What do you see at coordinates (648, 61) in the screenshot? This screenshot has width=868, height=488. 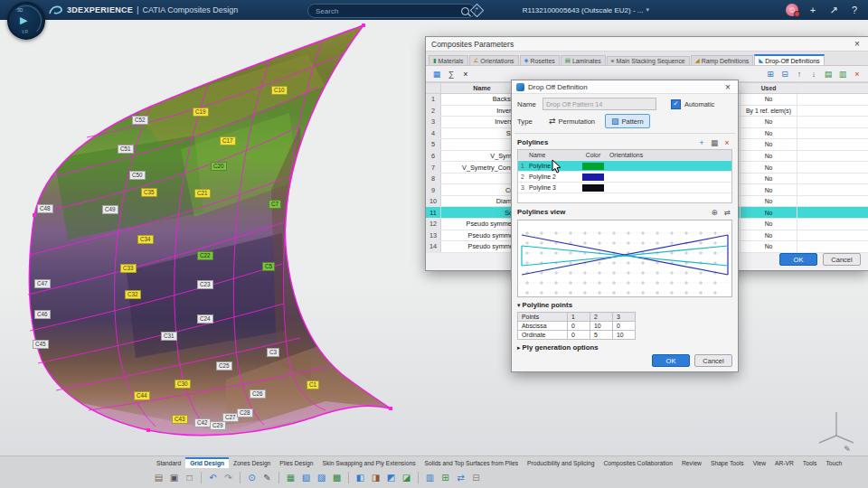 I see `tab-main-stacking-sequence: ≡Main Stacking Sequence` at bounding box center [648, 61].